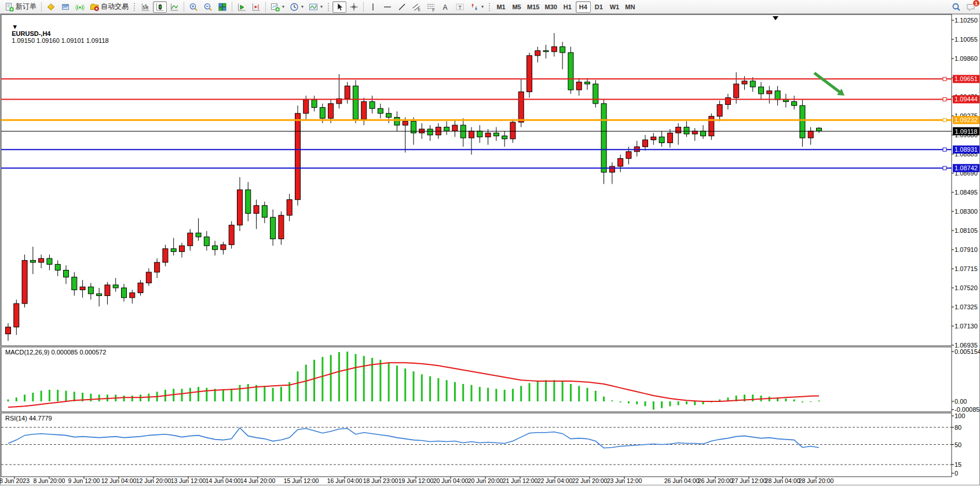 This screenshot has height=490, width=980. I want to click on cursor-tool-button, so click(339, 7).